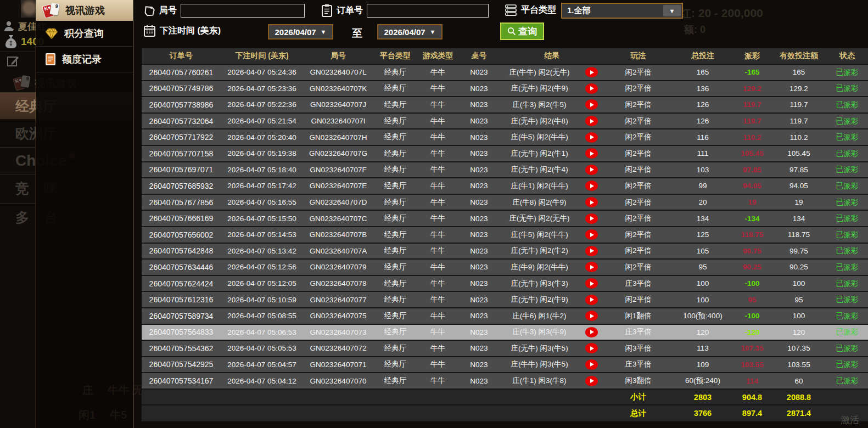 Image resolution: width=868 pixels, height=428 pixels. What do you see at coordinates (505, 235) in the screenshot?
I see `table-row: 260407057656002 2026-04-07 05:14:53 GN02…` at bounding box center [505, 235].